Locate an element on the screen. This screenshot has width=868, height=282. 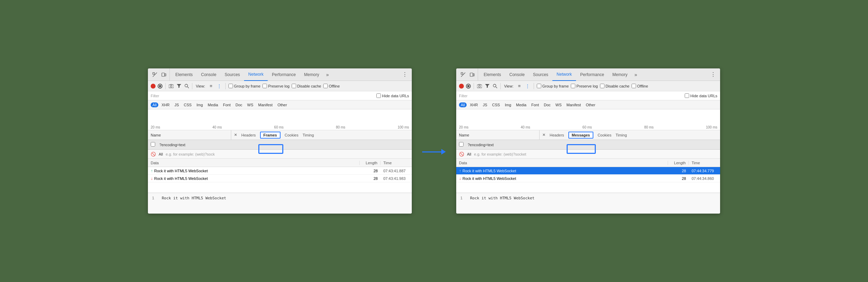
tab-memory-right: Memory is located at coordinates (620, 74).